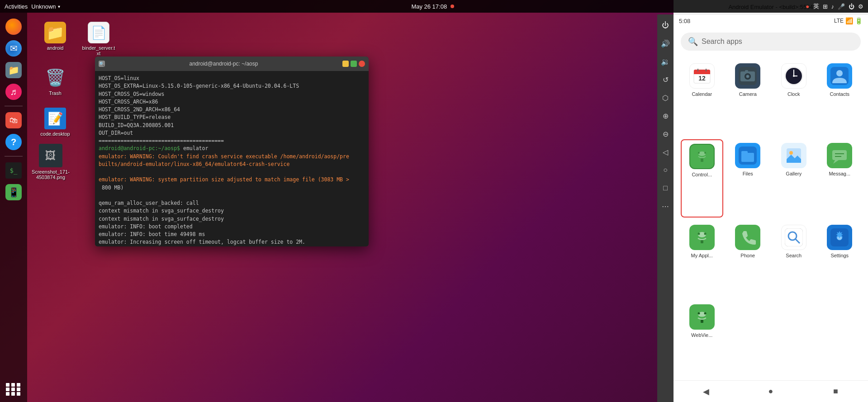  I want to click on android-signal-bars-icon: 📶, so click(849, 21).